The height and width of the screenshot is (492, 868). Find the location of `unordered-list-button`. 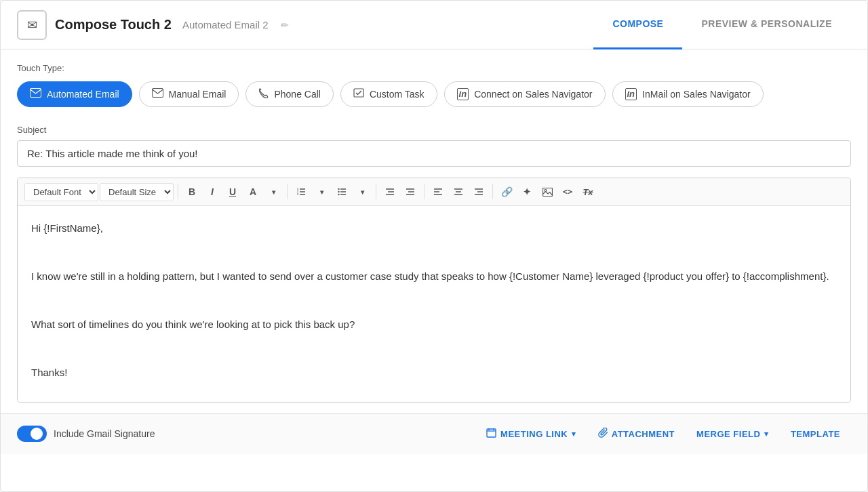

unordered-list-button is located at coordinates (342, 192).